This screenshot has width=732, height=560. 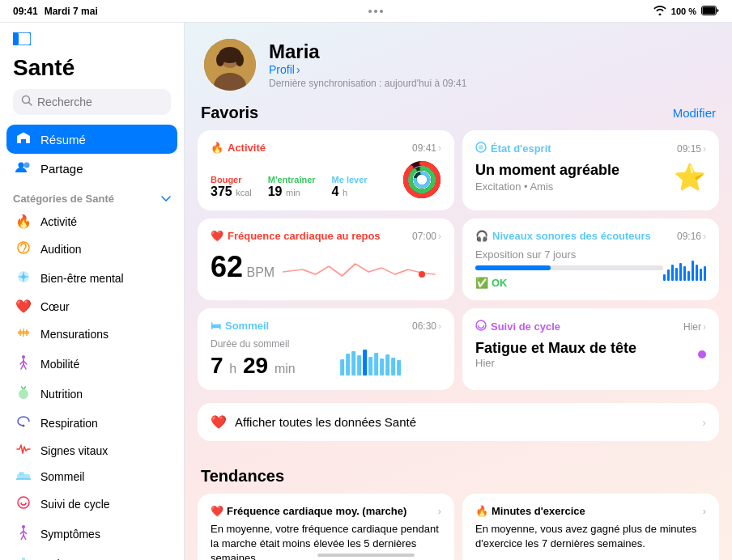 I want to click on category-coeur: ❤️ Cœur, so click(x=92, y=306).